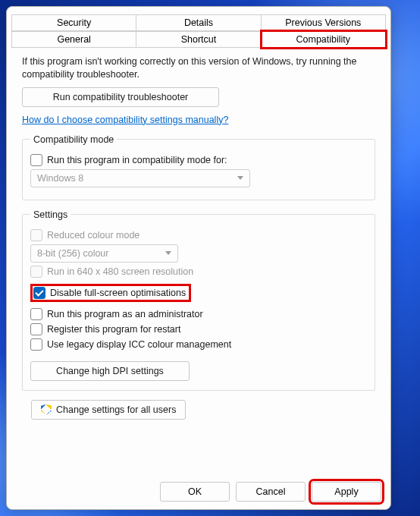 The height and width of the screenshot is (516, 420). Describe the element at coordinates (50, 215) in the screenshot. I see `settings-legend: Settings` at that location.